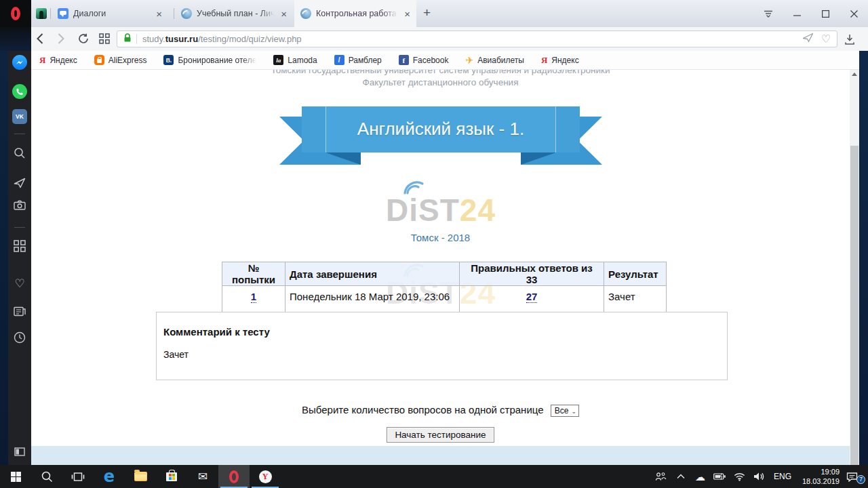 This screenshot has height=488, width=868. What do you see at coordinates (445, 332) in the screenshot?
I see `comment-title: Комментарий к тесту` at bounding box center [445, 332].